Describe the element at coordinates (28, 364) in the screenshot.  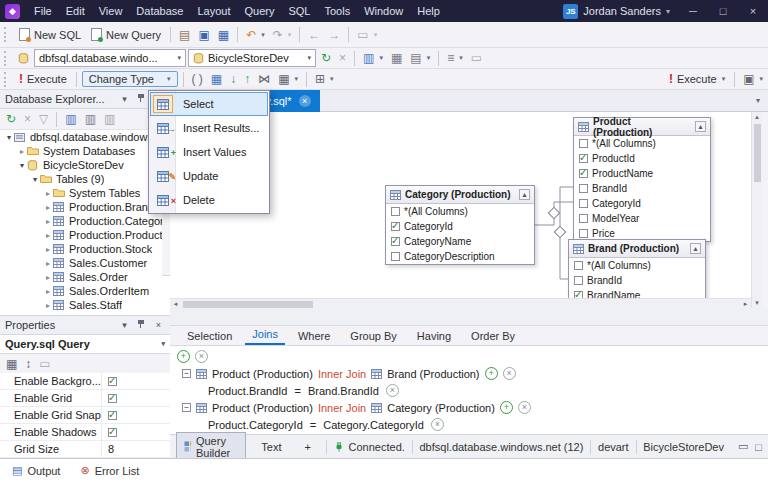
I see `alphabetical-icon: ↕` at that location.